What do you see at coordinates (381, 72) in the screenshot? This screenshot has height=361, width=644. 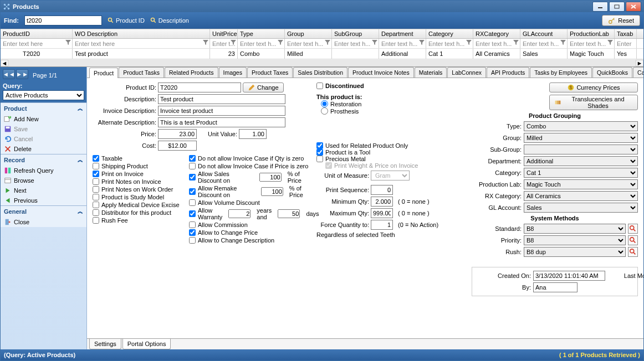 I see `tab-invoice-notes: Product Invoice Notes` at bounding box center [381, 72].